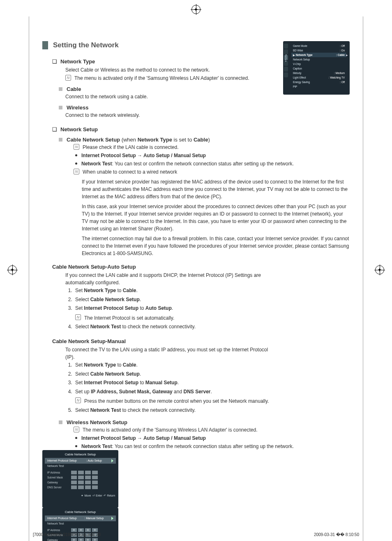  I want to click on document-metadata: [7000-NA]BN68-01988H-Eng.indb 33 2009-03…, so click(196, 535).